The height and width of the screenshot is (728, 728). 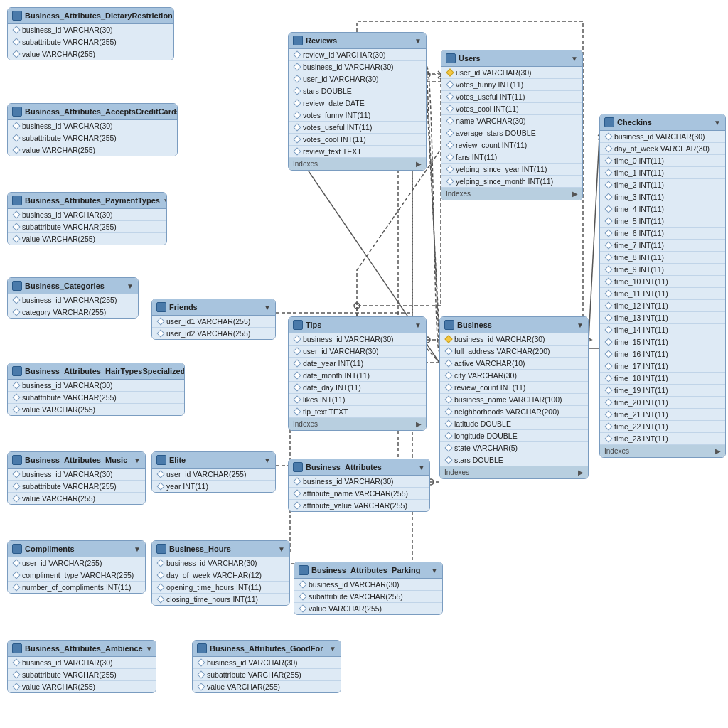 What do you see at coordinates (87, 228) in the screenshot?
I see `table-row: subattribute VARCHAR(255)` at bounding box center [87, 228].